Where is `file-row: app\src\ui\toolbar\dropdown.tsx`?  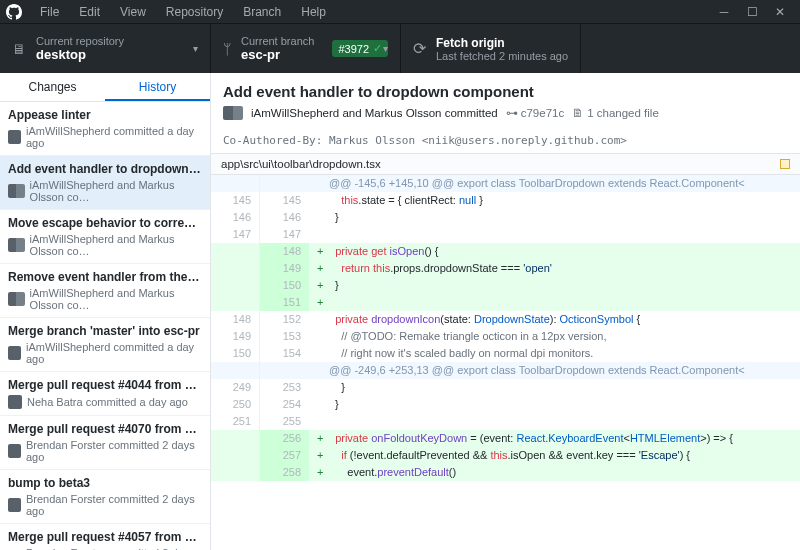 file-row: app\src\ui\toolbar\dropdown.tsx is located at coordinates (506, 164).